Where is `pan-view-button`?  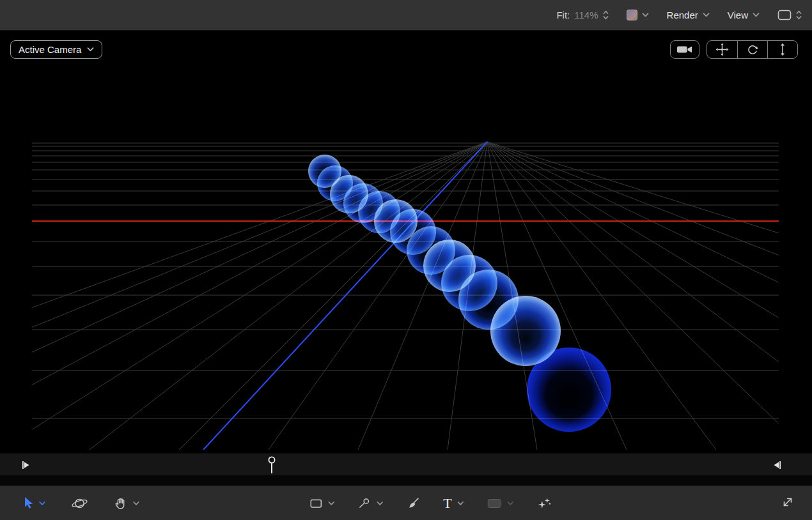
pan-view-button is located at coordinates (722, 50).